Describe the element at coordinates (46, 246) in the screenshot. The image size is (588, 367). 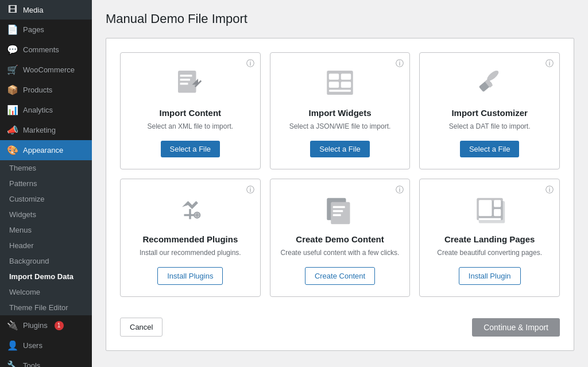
I see `sidebar-item-header: Header` at that location.